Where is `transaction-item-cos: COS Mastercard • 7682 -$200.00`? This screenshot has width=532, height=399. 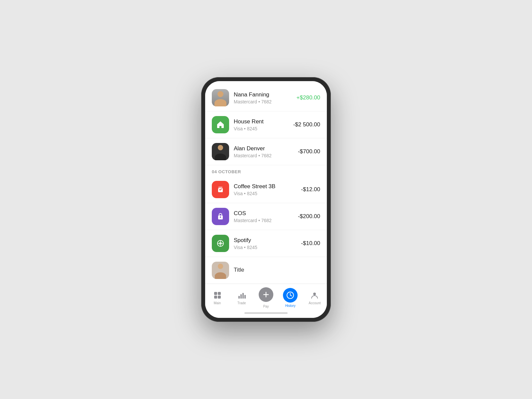
transaction-item-cos: COS Mastercard • 7682 -$200.00 is located at coordinates (266, 217).